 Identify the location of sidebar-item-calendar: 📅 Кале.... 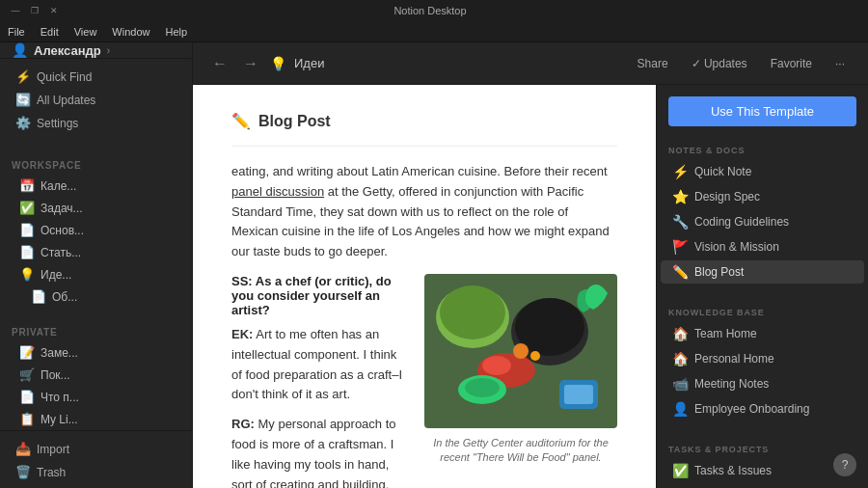
(96, 185).